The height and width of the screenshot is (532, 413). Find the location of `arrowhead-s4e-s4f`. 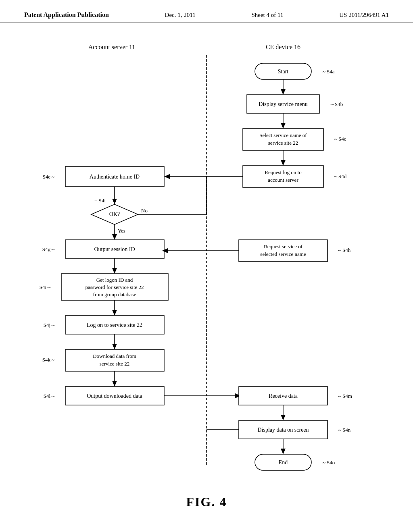

arrowhead-s4e-s4f is located at coordinates (115, 202).